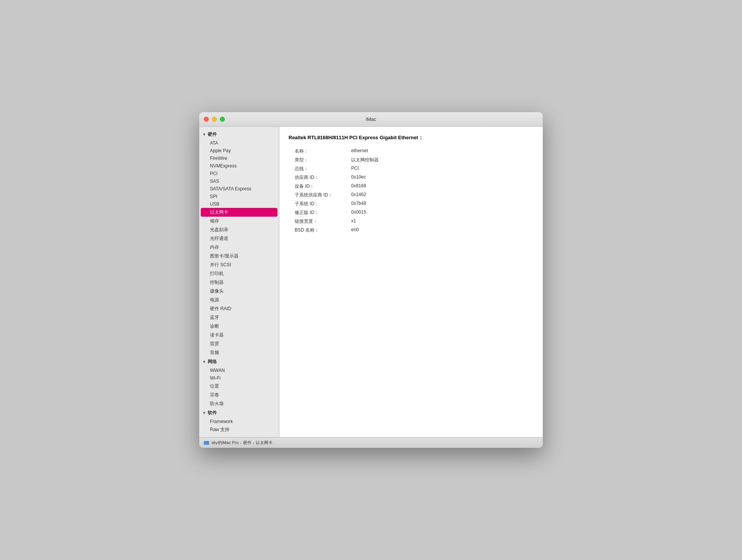  I want to click on sidebar-group-software: ▼ 软件, so click(239, 413).